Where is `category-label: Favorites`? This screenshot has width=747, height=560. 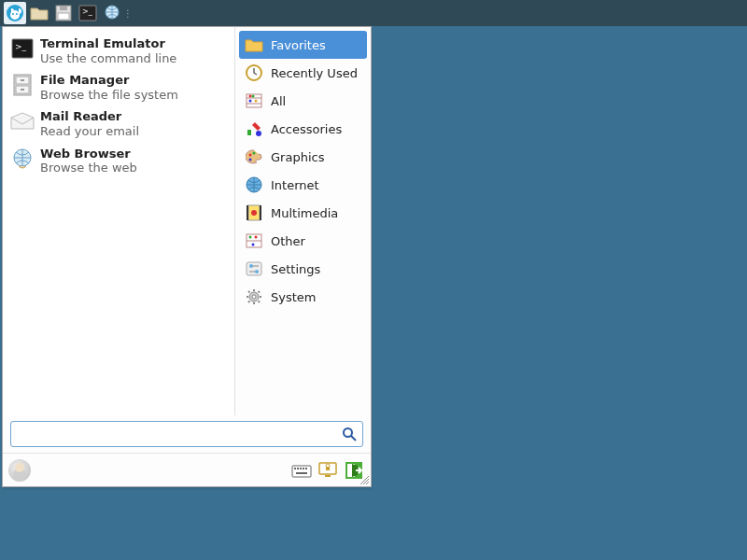 category-label: Favorites is located at coordinates (299, 45).